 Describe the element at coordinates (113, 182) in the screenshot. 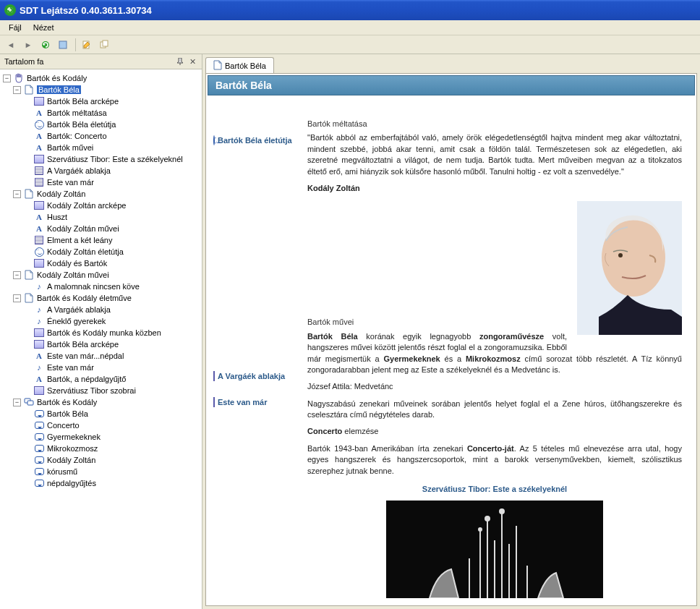

I see `tree-item: Este van már` at that location.